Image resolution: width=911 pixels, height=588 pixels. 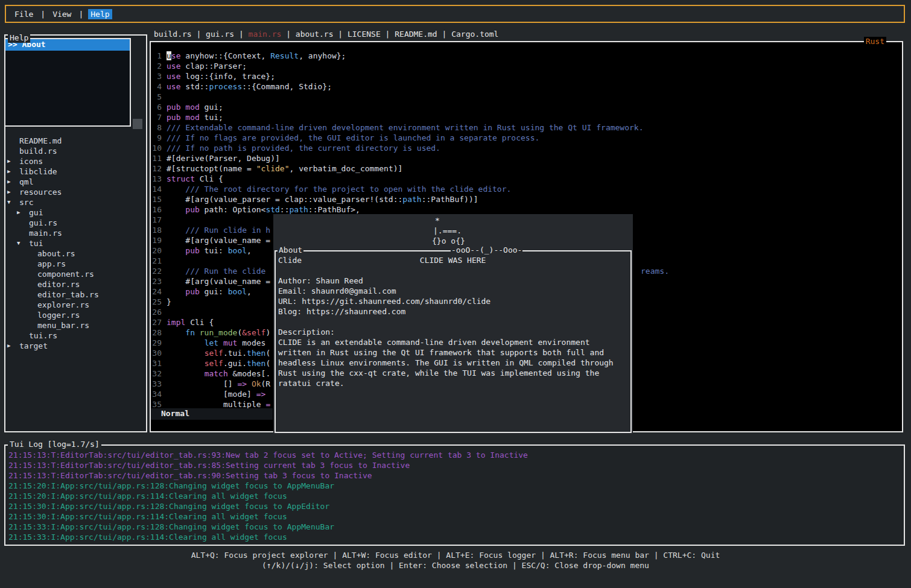 I want to click on code-token: , verbatim_doc_comment)], so click(x=346, y=169).